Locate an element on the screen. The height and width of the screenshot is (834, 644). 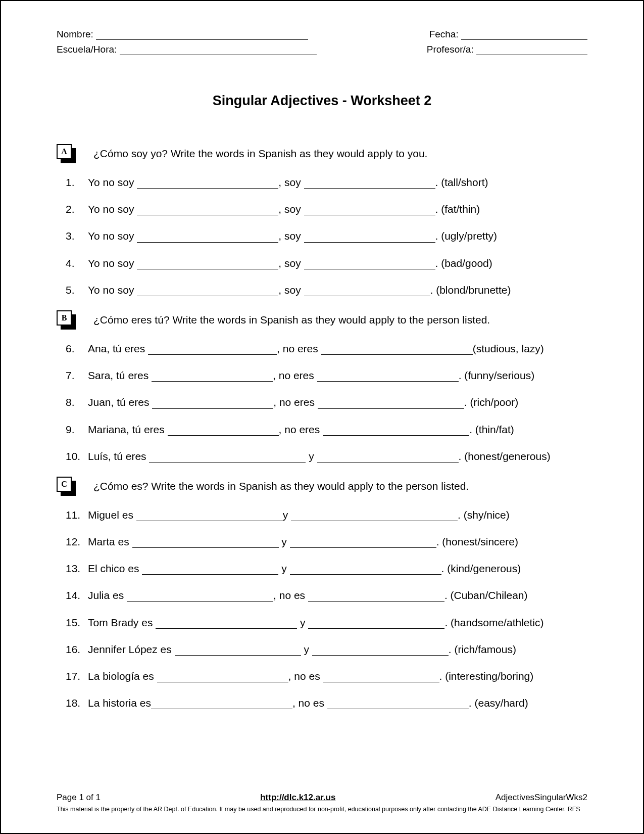
profesor-field: Profesor/a: is located at coordinates (507, 50).